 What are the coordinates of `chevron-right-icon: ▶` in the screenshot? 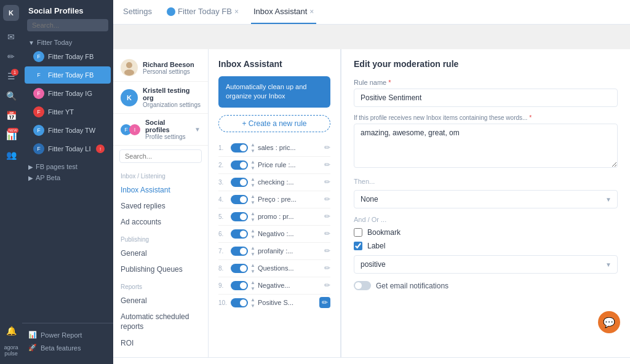 It's located at (31, 167).